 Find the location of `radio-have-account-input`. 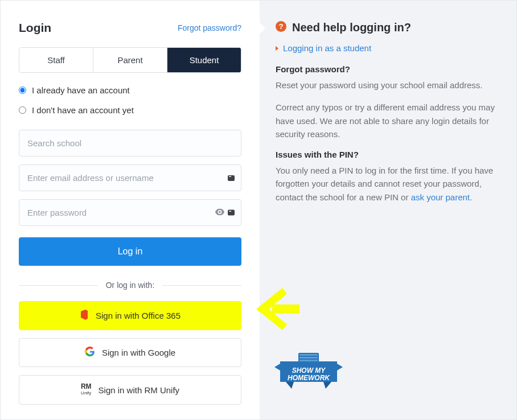

radio-have-account-input is located at coordinates (23, 90).